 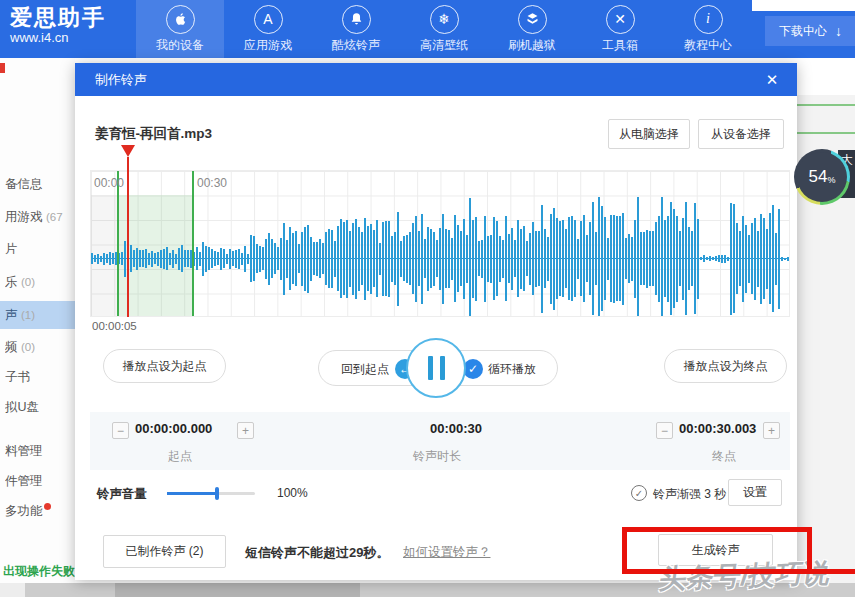 What do you see at coordinates (40, 250) in the screenshot?
I see `sidebar-item-photos: 片` at bounding box center [40, 250].